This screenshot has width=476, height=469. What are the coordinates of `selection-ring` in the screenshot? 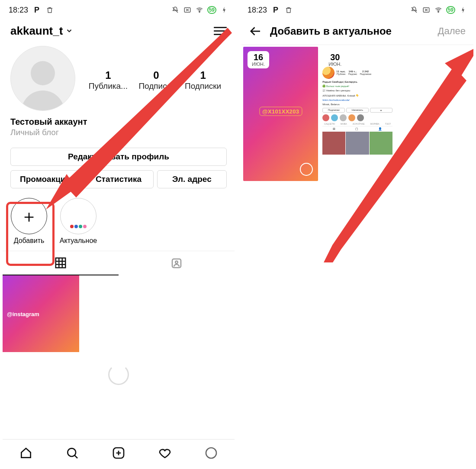 It's located at (306, 169).